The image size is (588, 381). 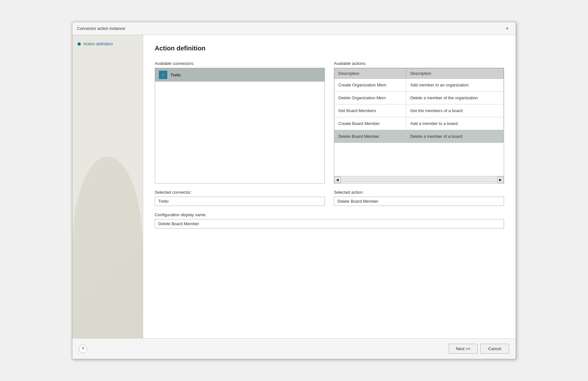 I want to click on action-description: Get the members of a board, so click(x=455, y=111).